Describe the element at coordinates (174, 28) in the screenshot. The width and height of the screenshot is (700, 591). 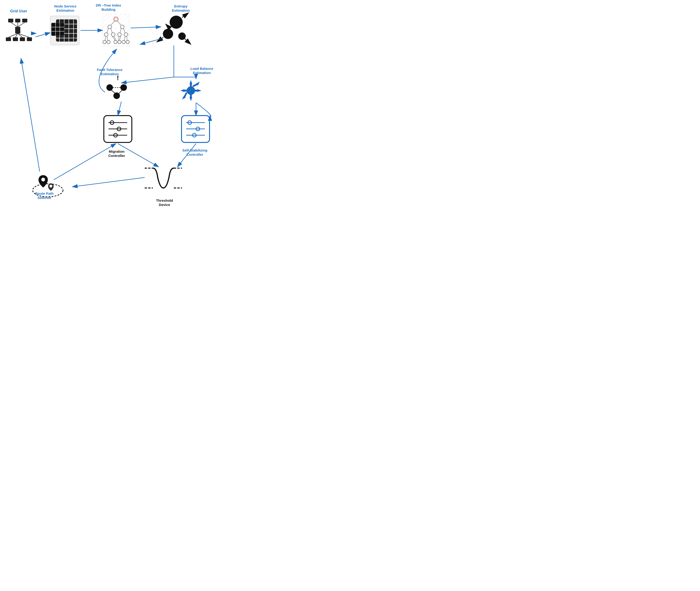
I see `entropy-icon` at that location.